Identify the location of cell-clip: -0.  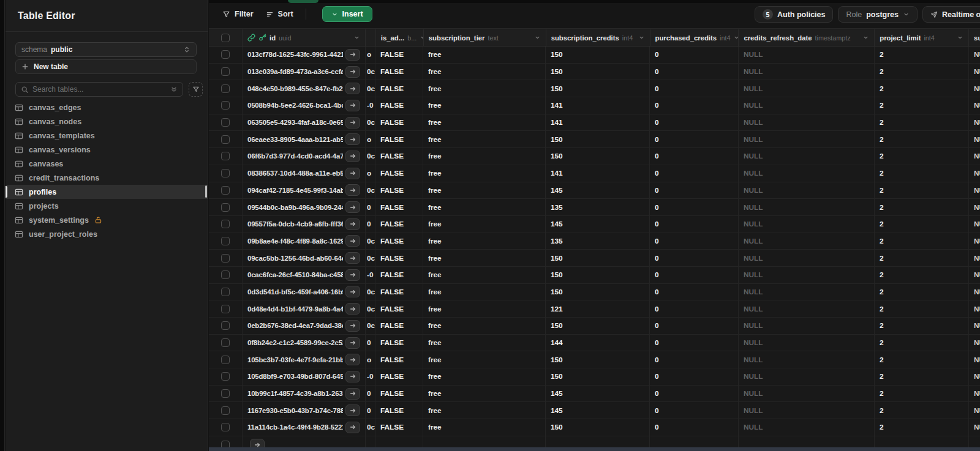
(371, 377).